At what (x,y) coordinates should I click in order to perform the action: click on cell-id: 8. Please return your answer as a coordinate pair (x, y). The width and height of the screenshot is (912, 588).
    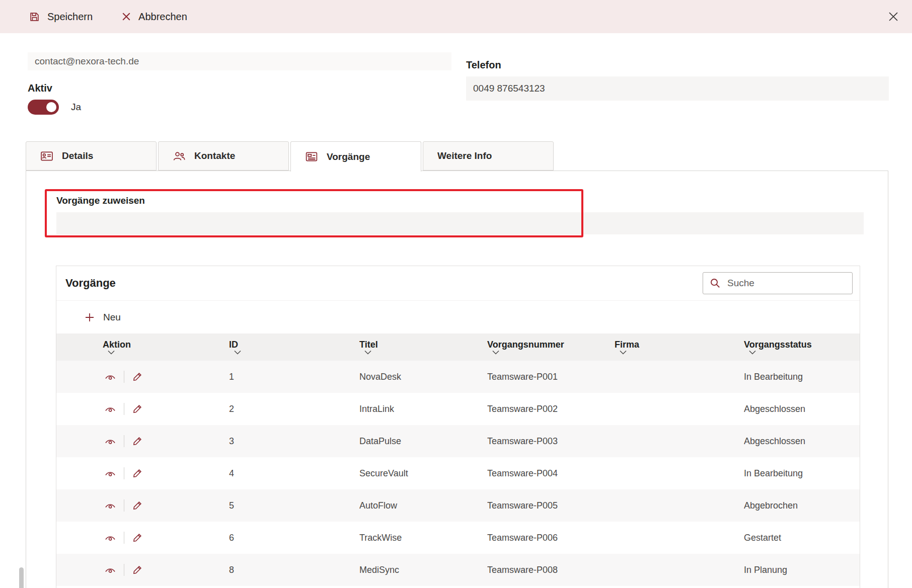
    Looking at the image, I should click on (294, 570).